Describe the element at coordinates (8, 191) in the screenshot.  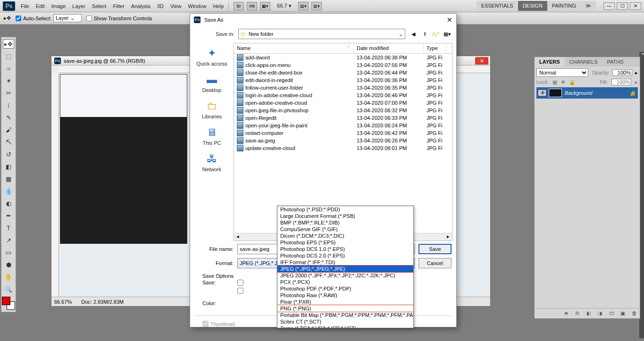
I see `blur-tool: 💧` at that location.